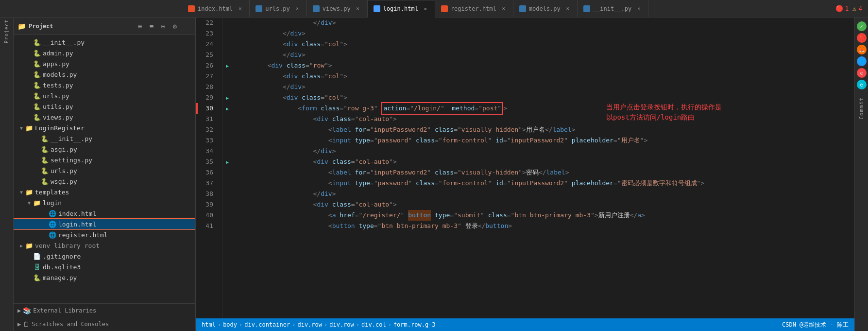 This screenshot has width=868, height=331. What do you see at coordinates (862, 26) in the screenshot?
I see `browser-icon-green: ✓` at bounding box center [862, 26].